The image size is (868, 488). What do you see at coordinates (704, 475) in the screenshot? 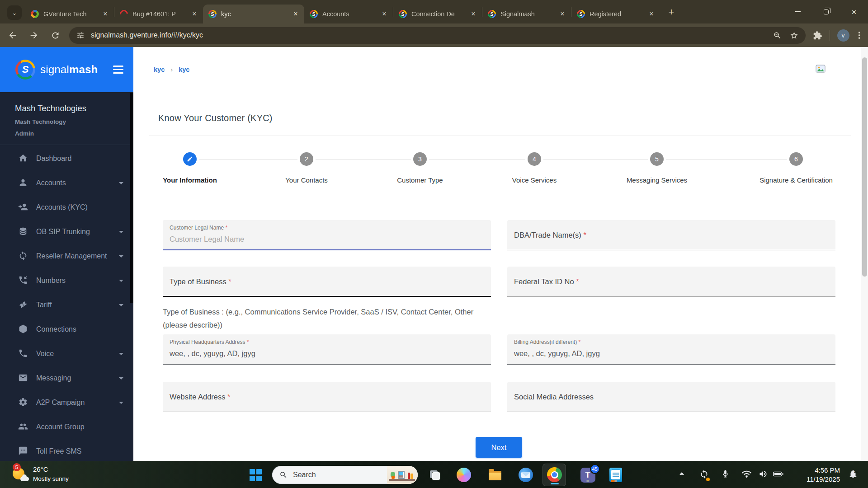
I see `tray-update-icon` at bounding box center [704, 475].